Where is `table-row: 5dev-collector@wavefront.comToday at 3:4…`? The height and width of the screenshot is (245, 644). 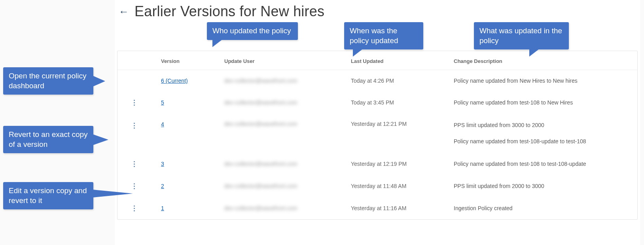 table-row: 5dev-collector@wavefront.comToday at 3:4… is located at coordinates (377, 103).